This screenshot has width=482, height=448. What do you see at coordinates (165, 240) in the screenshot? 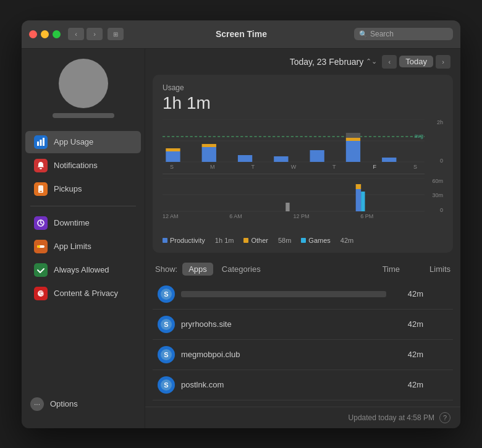
I see `productivity-color` at bounding box center [165, 240].